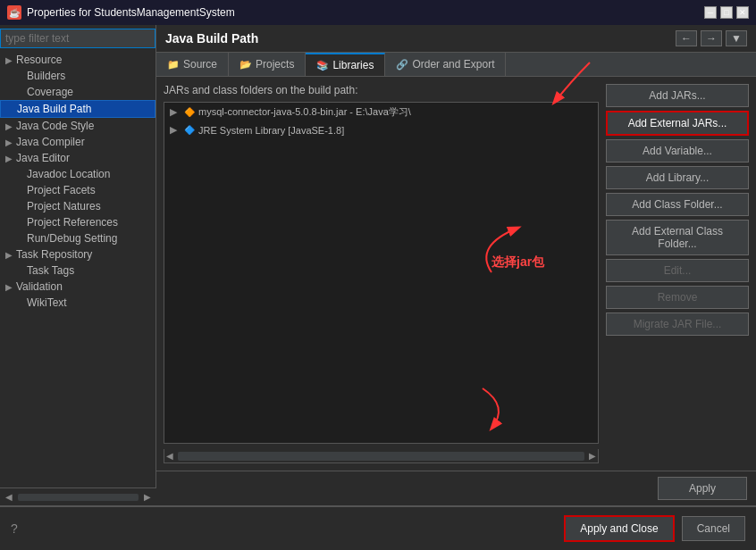 The height and width of the screenshot is (550, 756). Describe the element at coordinates (147, 496) in the screenshot. I see `scroll-right-btn: ▶` at that location.